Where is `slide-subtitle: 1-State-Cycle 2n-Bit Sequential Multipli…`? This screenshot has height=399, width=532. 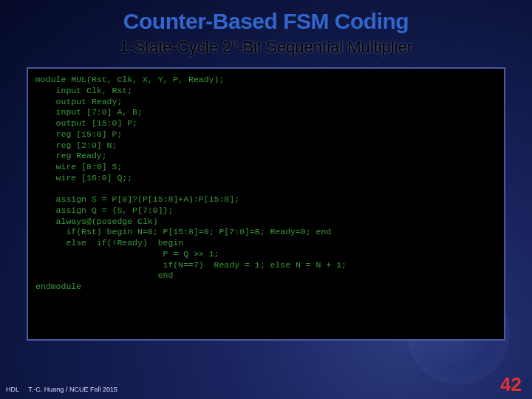
slide-subtitle: 1-State-Cycle 2n-Bit Sequential Multipli… is located at coordinates (266, 47).